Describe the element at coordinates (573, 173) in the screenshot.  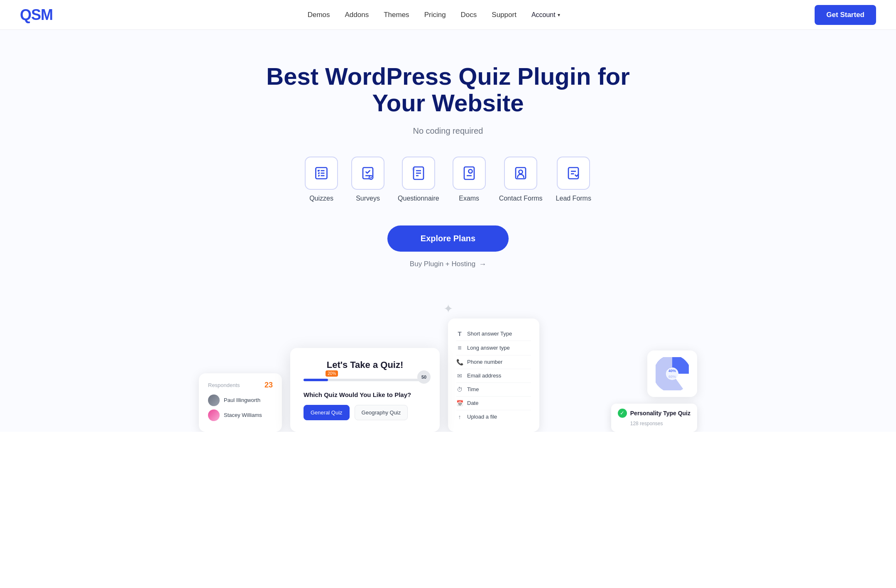
I see `lead-forms-icon` at that location.